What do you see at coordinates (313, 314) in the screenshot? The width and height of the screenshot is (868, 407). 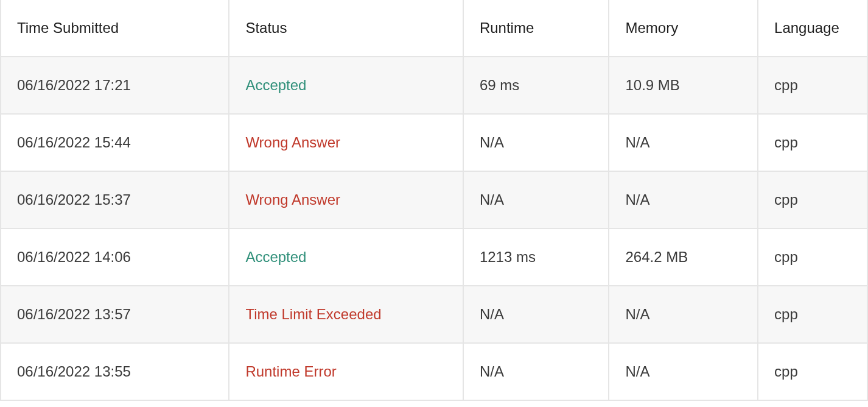 I see `status-link: Time Limit Exceeded` at bounding box center [313, 314].